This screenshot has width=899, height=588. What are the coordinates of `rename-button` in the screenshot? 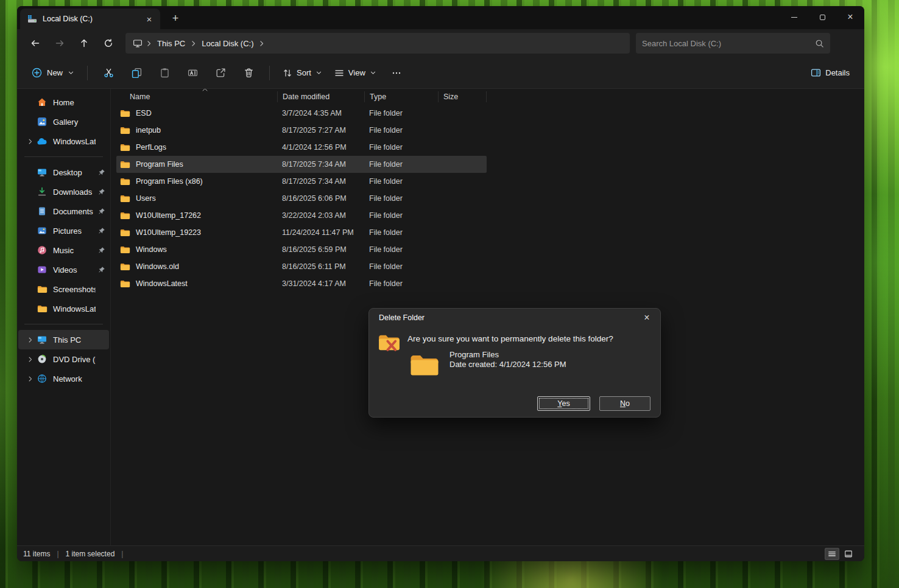 It's located at (192, 73).